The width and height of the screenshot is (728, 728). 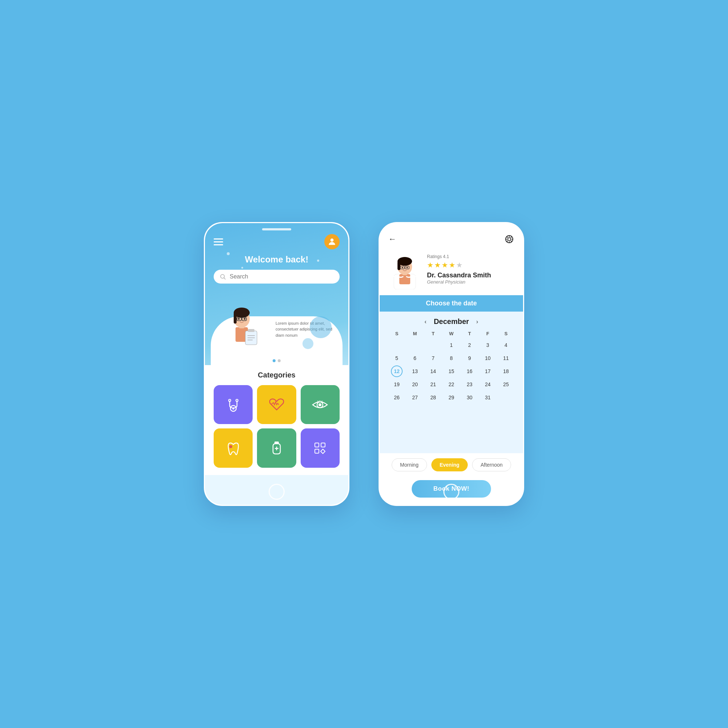 What do you see at coordinates (397, 333) in the screenshot?
I see `day-header-sun: S` at bounding box center [397, 333].